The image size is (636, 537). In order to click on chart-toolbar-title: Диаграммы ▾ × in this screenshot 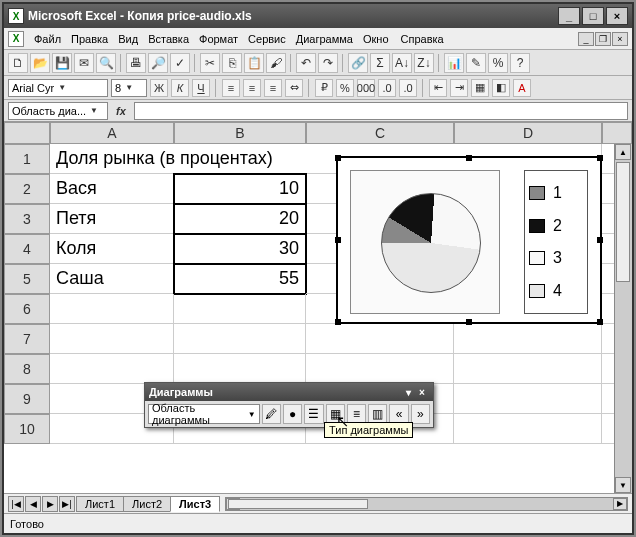, I will do `click(289, 392)`.